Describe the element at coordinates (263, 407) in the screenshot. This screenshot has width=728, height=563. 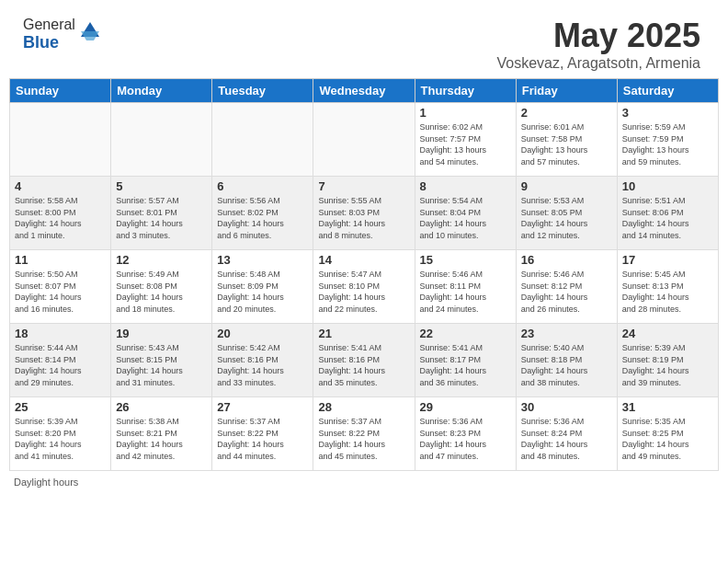
I see `day-number: 27` at that location.